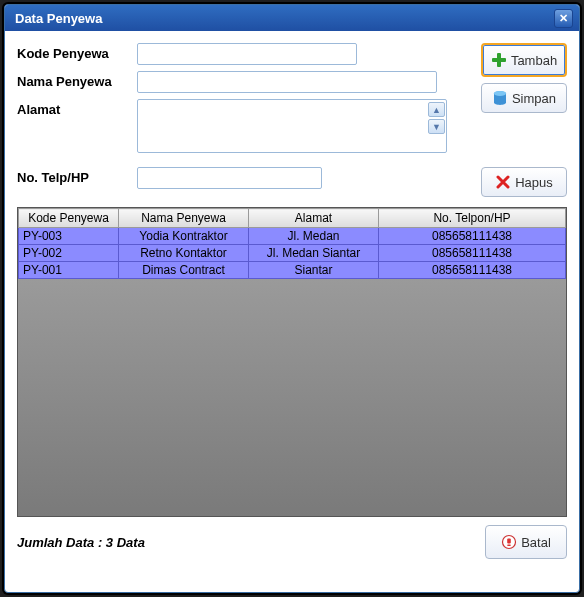 This screenshot has width=584, height=597. Describe the element at coordinates (524, 60) in the screenshot. I see `tambah-button: Tambah` at that location.